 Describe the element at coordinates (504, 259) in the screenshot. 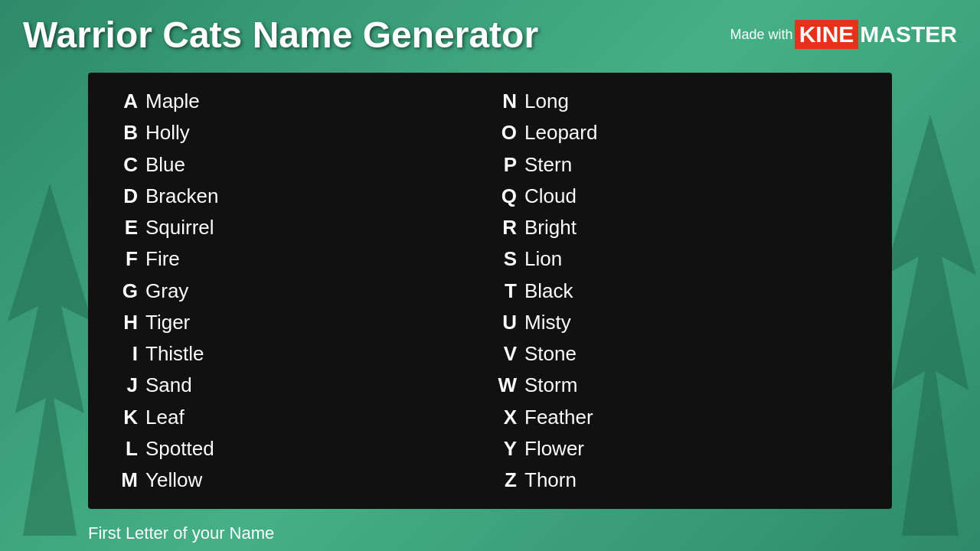

I see `letter-label: S` at that location.